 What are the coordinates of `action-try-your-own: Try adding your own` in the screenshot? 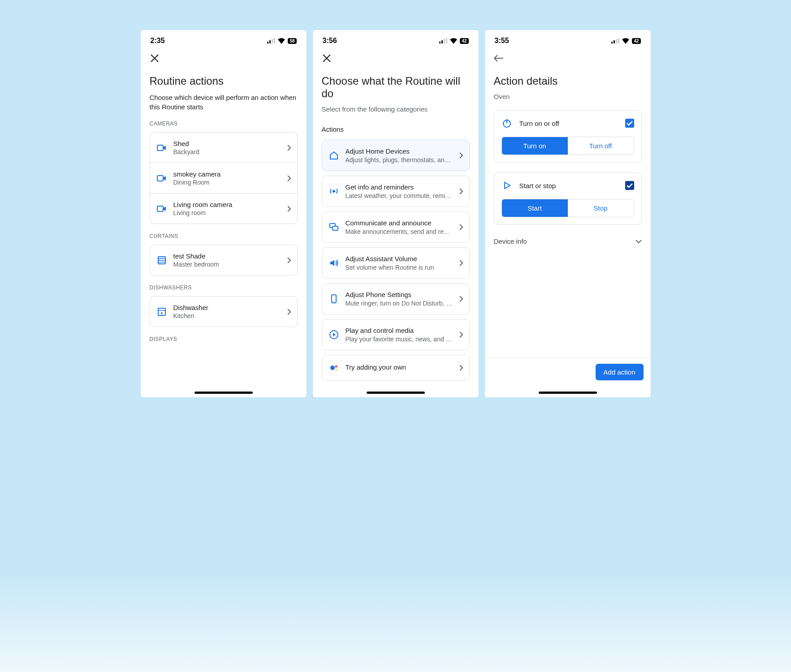 It's located at (396, 368).